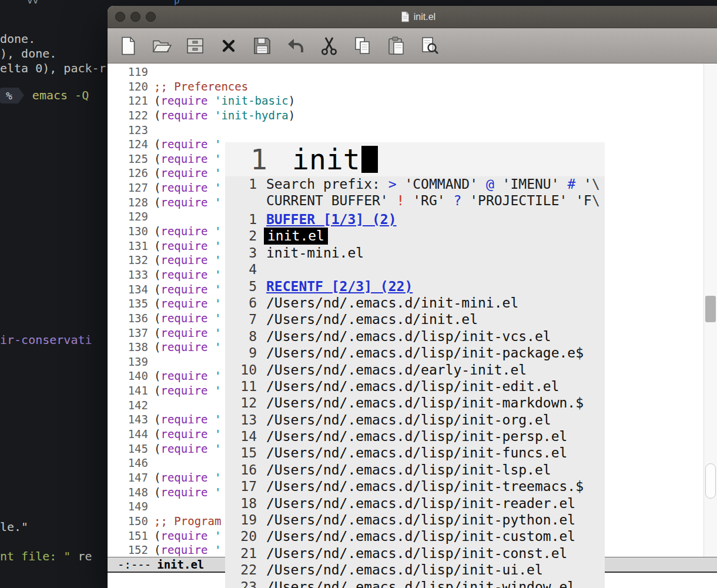 This screenshot has width=717, height=588. What do you see at coordinates (246, 159) in the screenshot?
I see `input-line-number: 1` at bounding box center [246, 159].